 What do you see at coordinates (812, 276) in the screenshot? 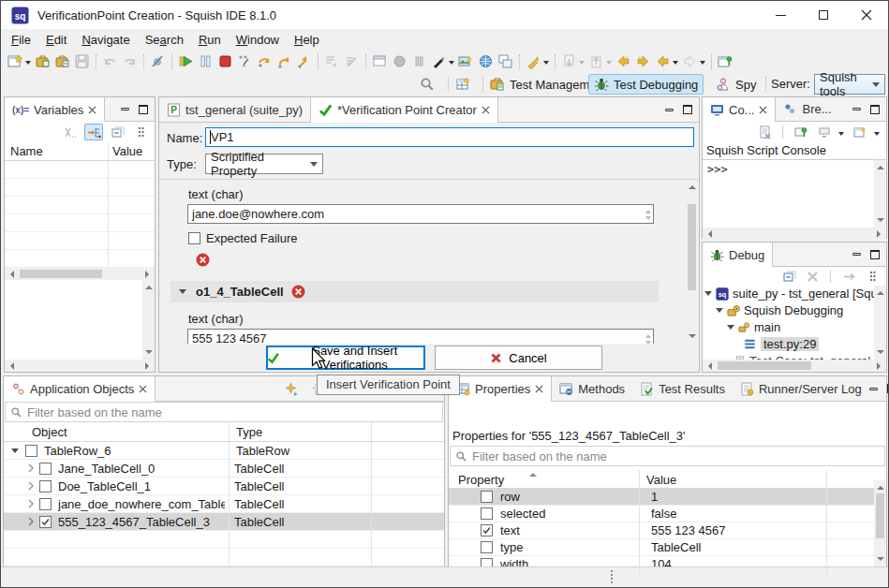
I see `remove-terminated-button` at bounding box center [812, 276].